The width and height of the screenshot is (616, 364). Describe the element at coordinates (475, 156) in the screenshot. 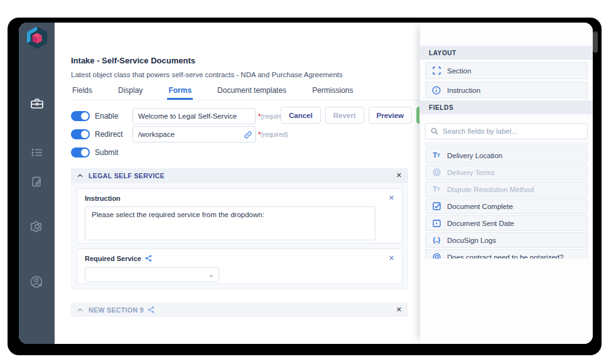

I see `field-item-label: Delivery Location` at that location.